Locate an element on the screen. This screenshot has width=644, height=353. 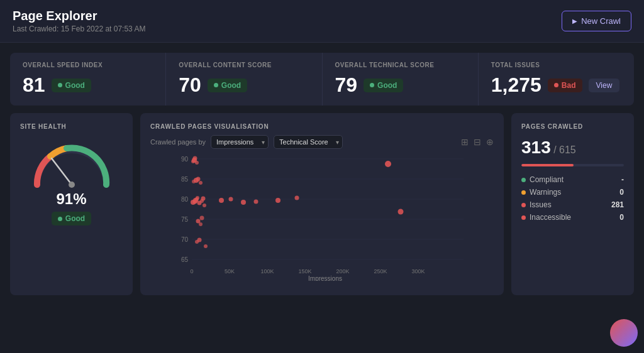
site-health-badge: Good is located at coordinates (72, 219).